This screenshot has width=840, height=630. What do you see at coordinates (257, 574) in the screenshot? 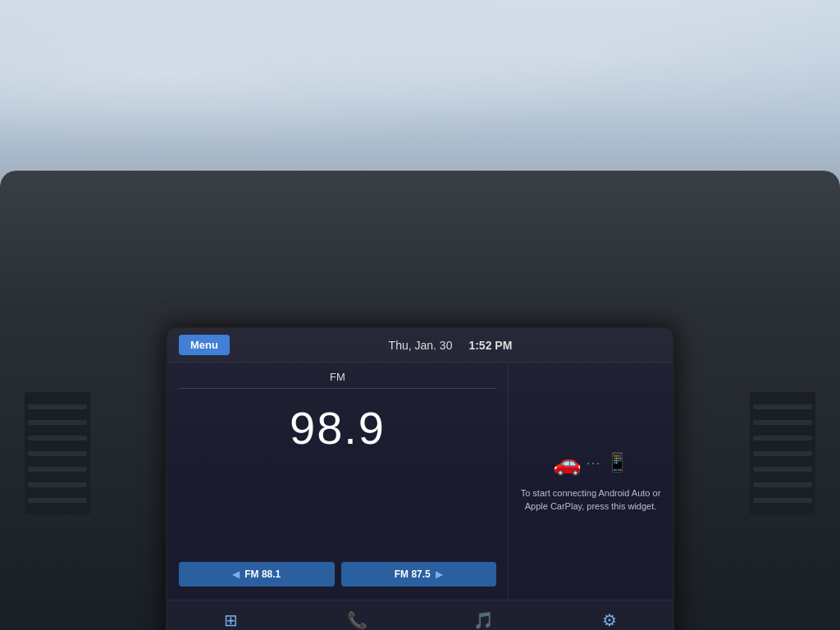
I see `preset-button-1: ◀ FM 88.1` at bounding box center [257, 574].